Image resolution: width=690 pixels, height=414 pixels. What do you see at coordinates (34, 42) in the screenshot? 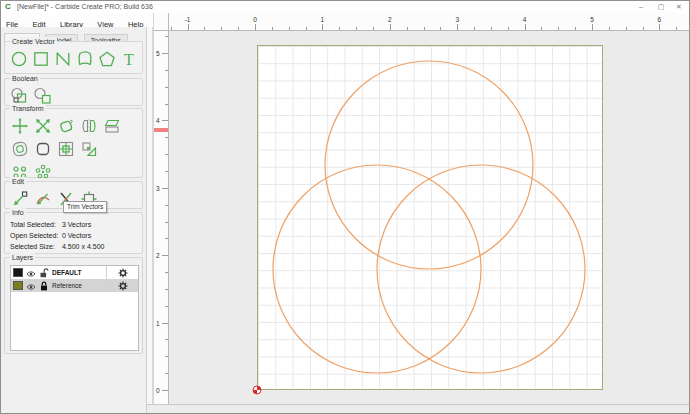
I see `group-create-vector-label: Create Vector` at bounding box center [34, 42].